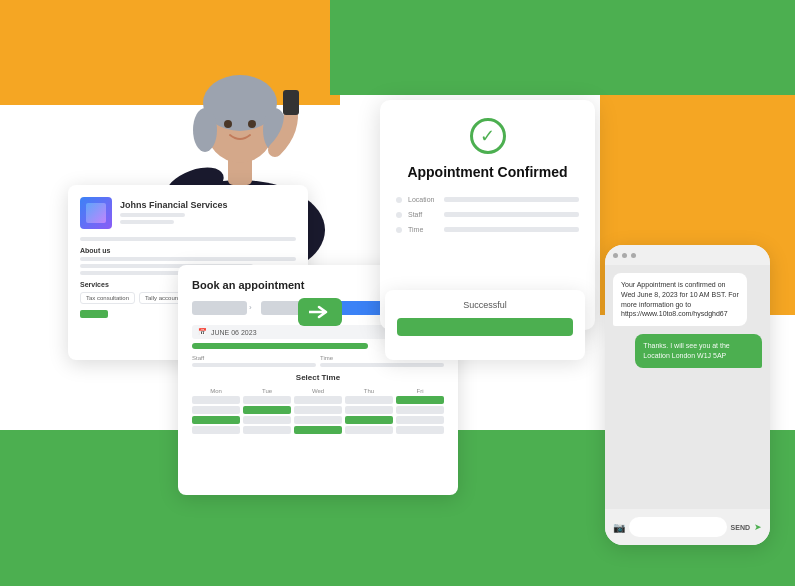  Describe the element at coordinates (399, 200) in the screenshot. I see `location-dot` at that location.